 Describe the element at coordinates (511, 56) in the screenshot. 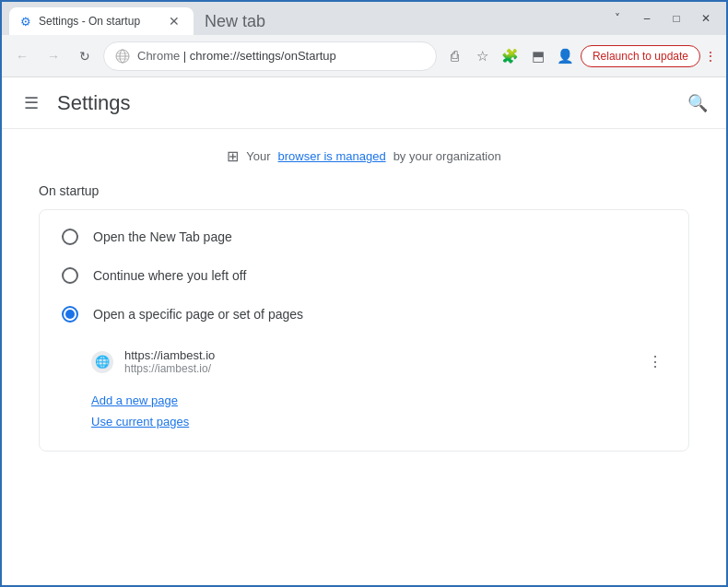

I see `extensions-button: 🧩` at that location.